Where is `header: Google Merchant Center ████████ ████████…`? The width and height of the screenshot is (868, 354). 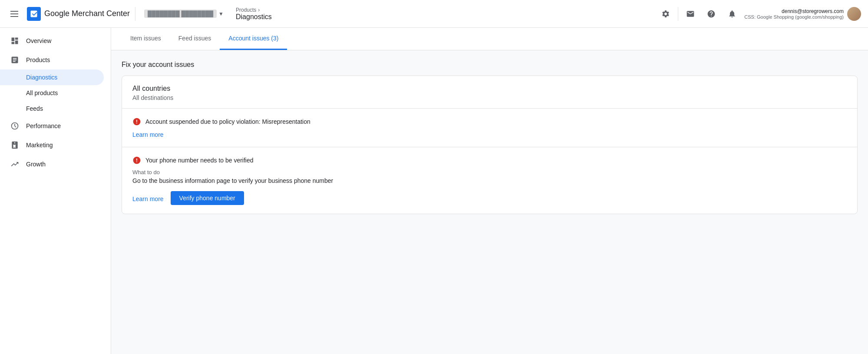 header: Google Merchant Center ████████ ████████… is located at coordinates (434, 14).